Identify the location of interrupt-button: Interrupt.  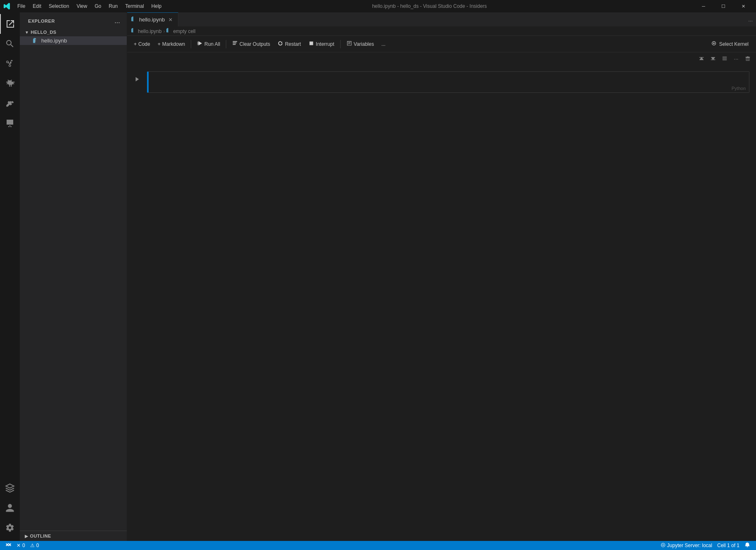
(321, 44).